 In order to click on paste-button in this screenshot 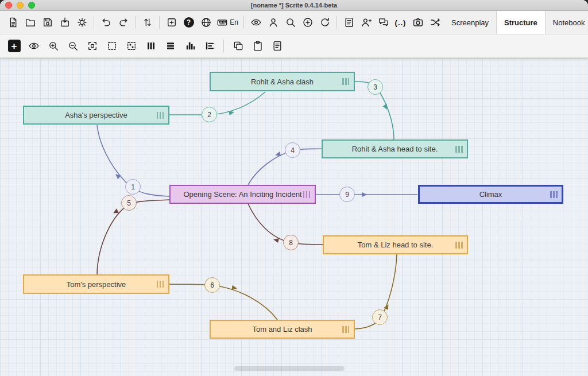, I will do `click(257, 46)`.